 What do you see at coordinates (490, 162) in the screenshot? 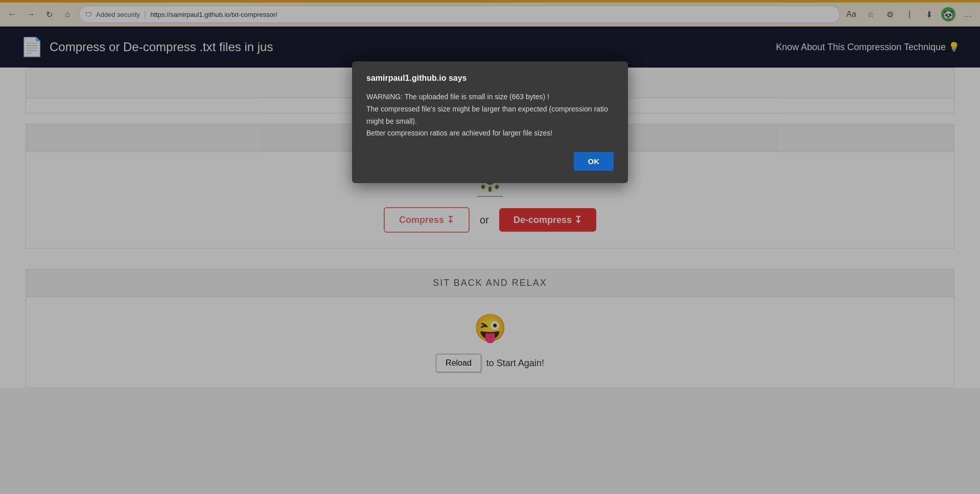
I see `dialog-footer: OK` at bounding box center [490, 162].